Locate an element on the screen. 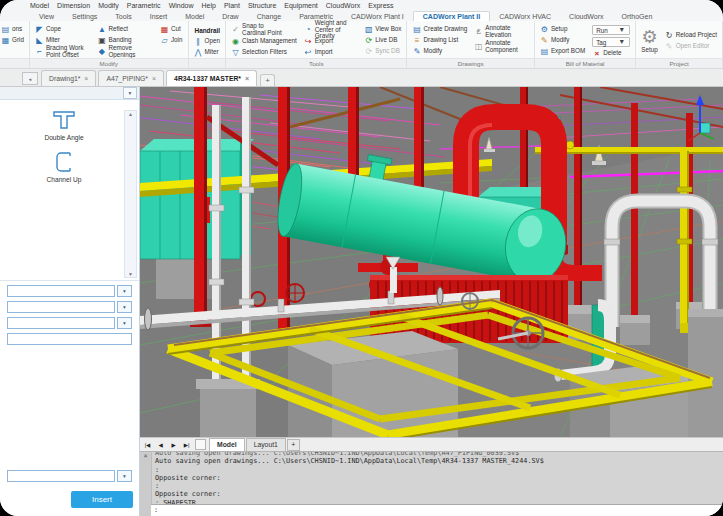 This screenshot has height=516, width=723. shape-size-combo-2: ▾ is located at coordinates (70, 307).